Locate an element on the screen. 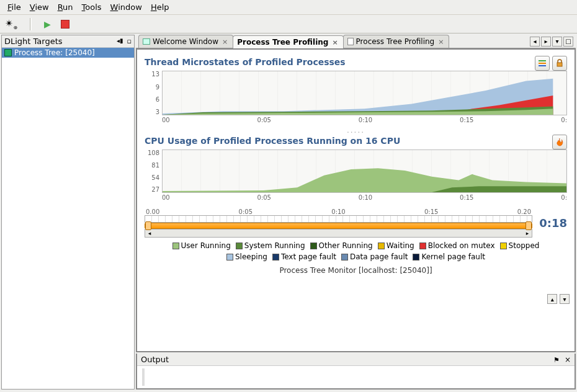 This screenshot has height=392, width=577. legend-label: Sleeping is located at coordinates (251, 257).